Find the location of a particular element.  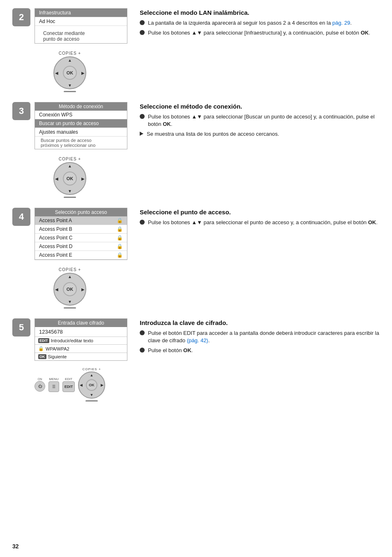

dpad-down-2: ▼ is located at coordinates (70, 86).